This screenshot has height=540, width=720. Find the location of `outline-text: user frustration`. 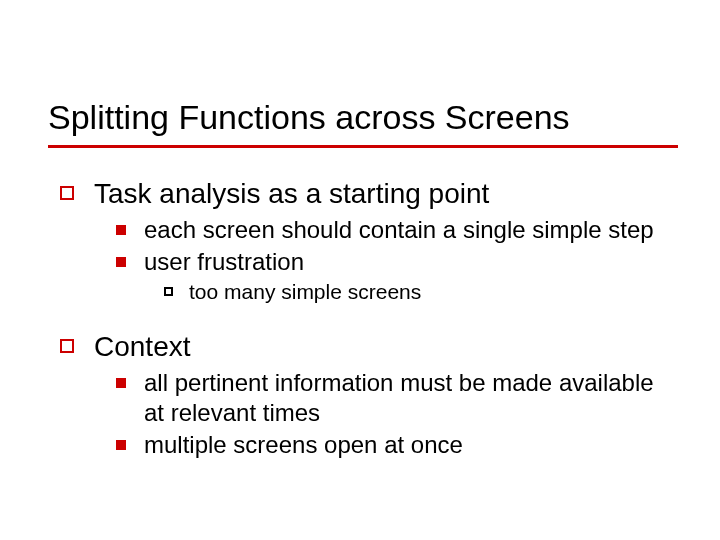

outline-text: user frustration is located at coordinates (224, 262).